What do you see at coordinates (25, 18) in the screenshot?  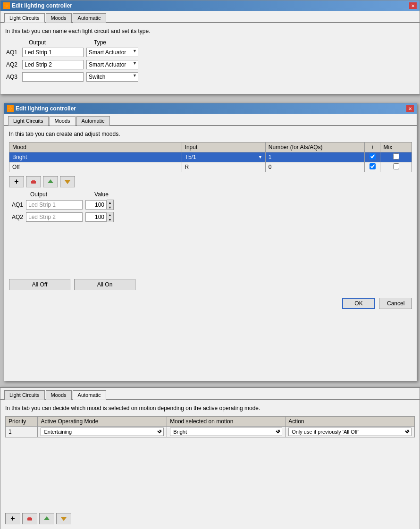 I see `tab-light-circuits-1: Light Circuits` at bounding box center [25, 18].